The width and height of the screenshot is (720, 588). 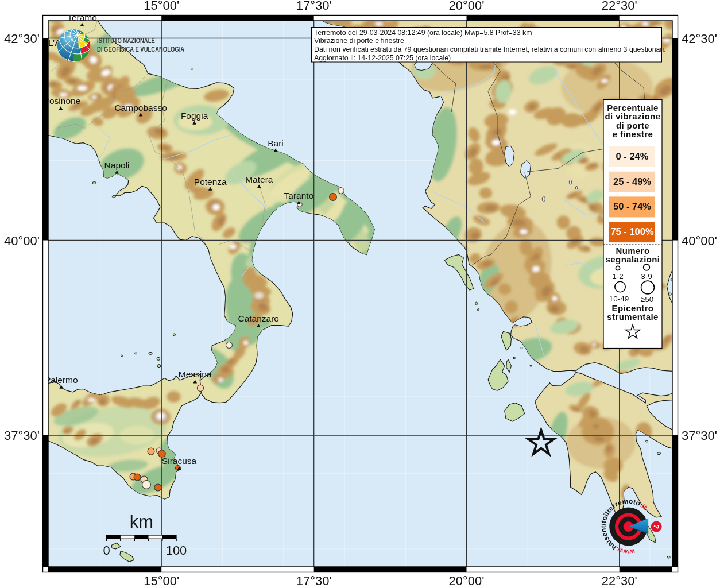 I want to click on svg-text: segnalazioni, so click(x=633, y=260).